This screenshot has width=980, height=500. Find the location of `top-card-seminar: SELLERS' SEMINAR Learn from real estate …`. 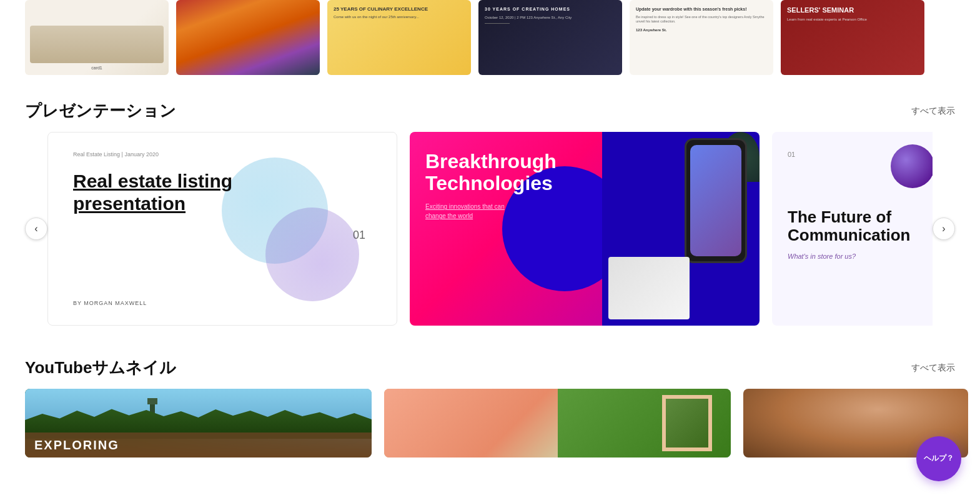

top-card-seminar: SELLERS' SEMINAR Learn from real estate … is located at coordinates (853, 38).